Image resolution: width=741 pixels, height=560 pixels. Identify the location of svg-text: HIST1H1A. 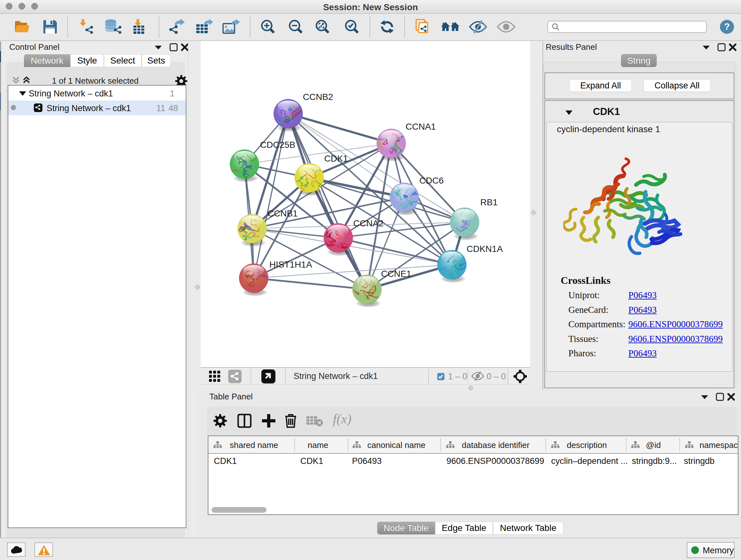
(291, 265).